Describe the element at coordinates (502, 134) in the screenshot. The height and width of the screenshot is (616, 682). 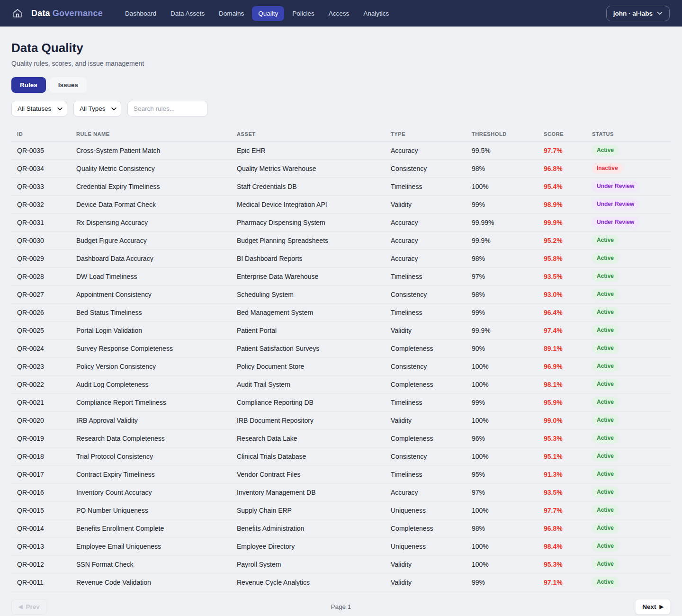
I see `column-header-threshold: Threshold` at that location.